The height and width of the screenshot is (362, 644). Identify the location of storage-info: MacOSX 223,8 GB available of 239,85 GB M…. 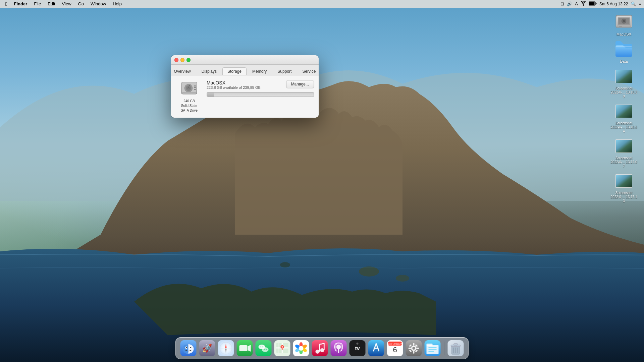
(260, 88).